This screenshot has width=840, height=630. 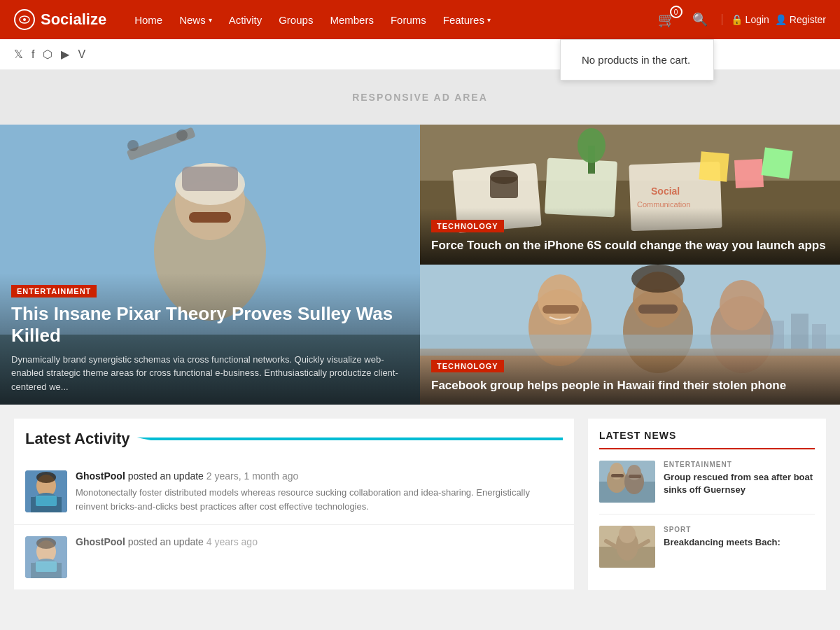 What do you see at coordinates (391, 20) in the screenshot?
I see `main-nav: Home News ▾ Activity Groups Members Foru…` at bounding box center [391, 20].